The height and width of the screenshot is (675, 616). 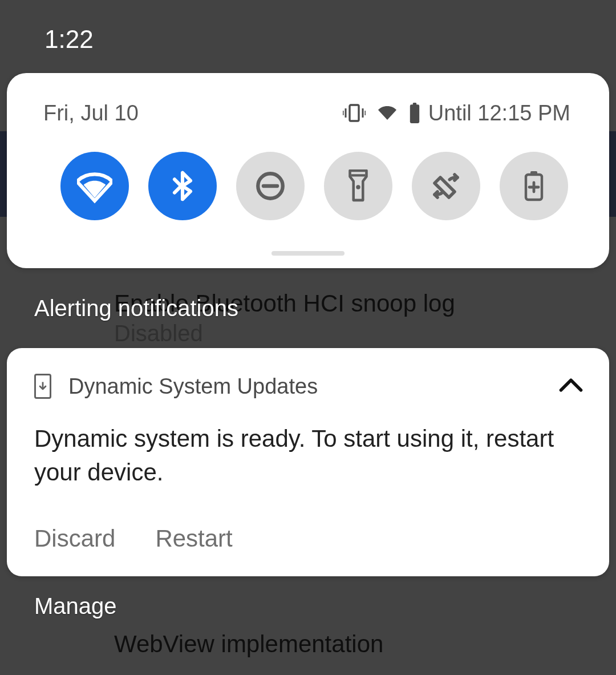 What do you see at coordinates (446, 186) in the screenshot?
I see `qs-autorotate-tile` at bounding box center [446, 186].